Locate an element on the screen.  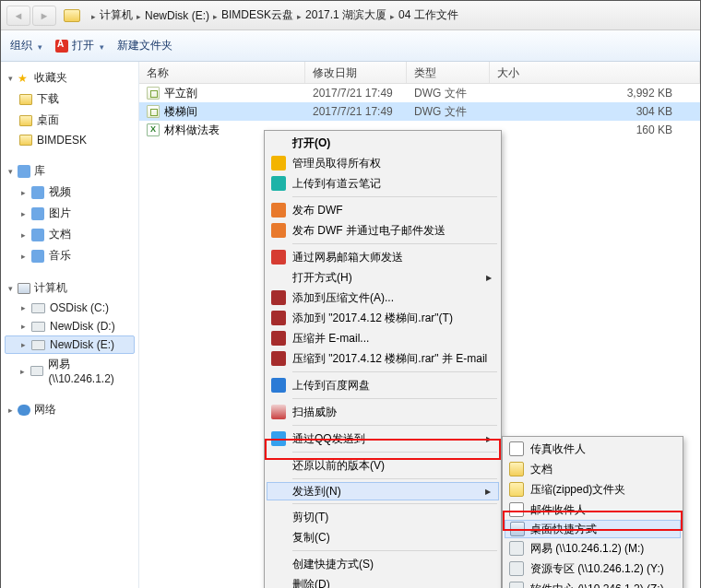
menu-item-label: 发送到(N) is located at coordinates (317, 492).